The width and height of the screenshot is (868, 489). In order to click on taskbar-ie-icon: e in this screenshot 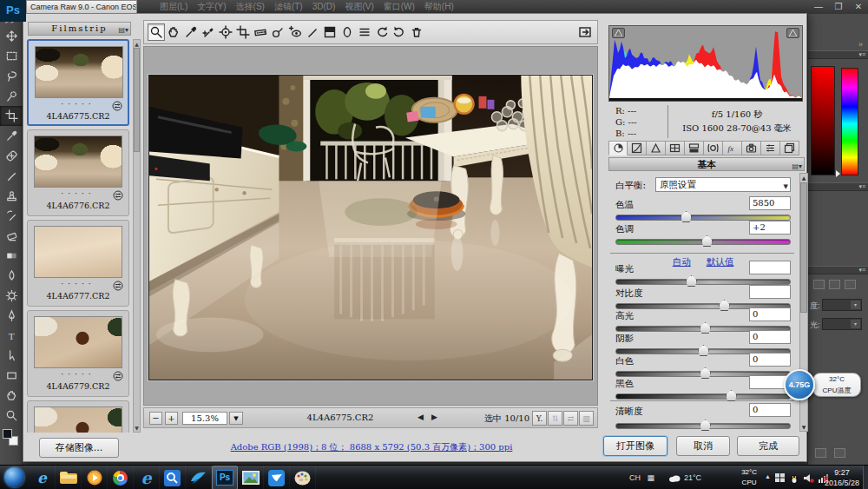, I will do `click(43, 478)`.